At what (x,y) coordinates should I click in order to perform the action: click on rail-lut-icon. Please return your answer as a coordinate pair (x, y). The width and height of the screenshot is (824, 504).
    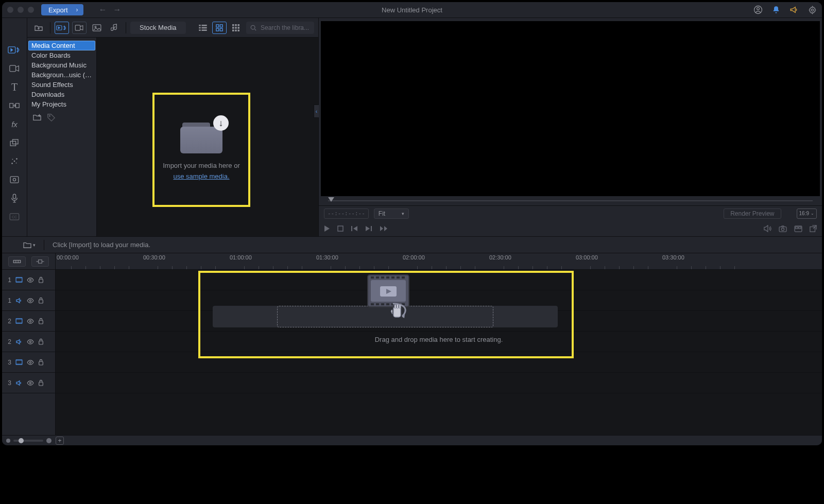
    Looking at the image, I should click on (14, 180).